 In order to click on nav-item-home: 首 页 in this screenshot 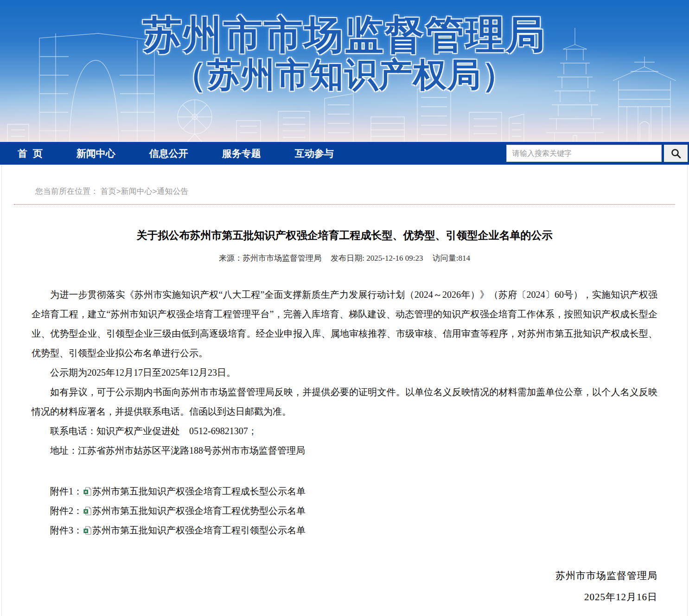, I will do `click(30, 154)`.